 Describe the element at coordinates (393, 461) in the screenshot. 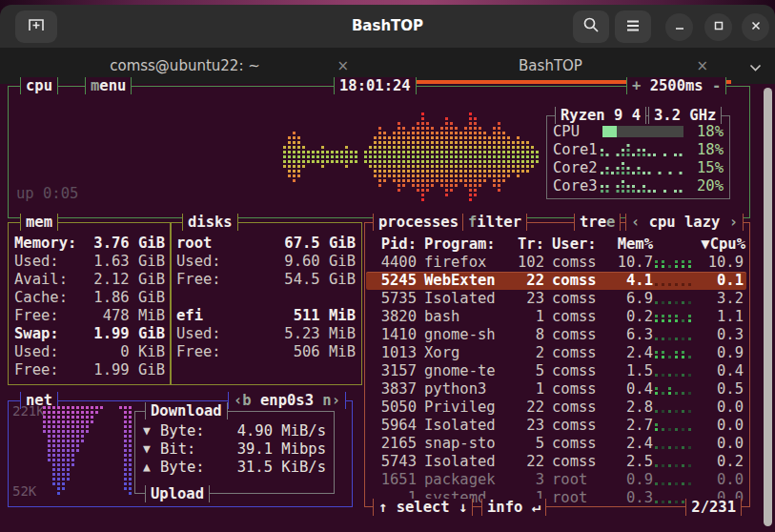

I see `process-pid: 5743` at that location.